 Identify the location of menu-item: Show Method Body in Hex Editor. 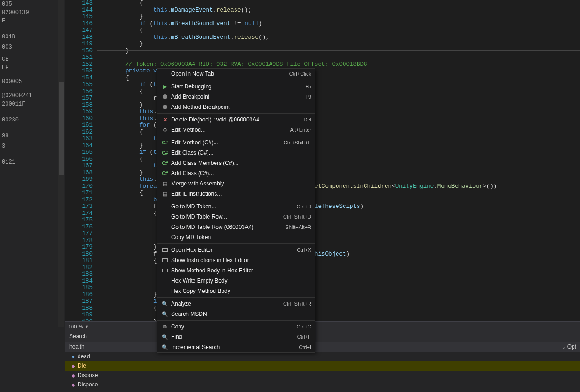
(236, 271).